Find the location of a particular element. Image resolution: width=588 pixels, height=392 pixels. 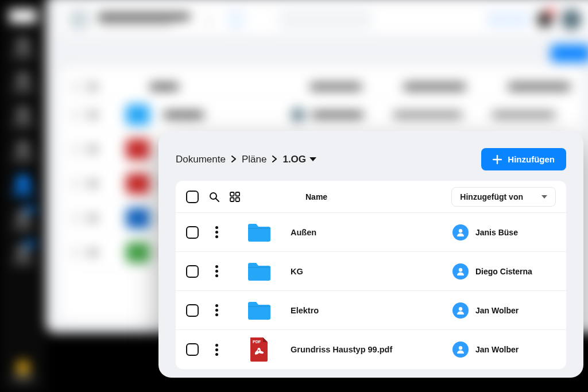

search-icon is located at coordinates (214, 197).